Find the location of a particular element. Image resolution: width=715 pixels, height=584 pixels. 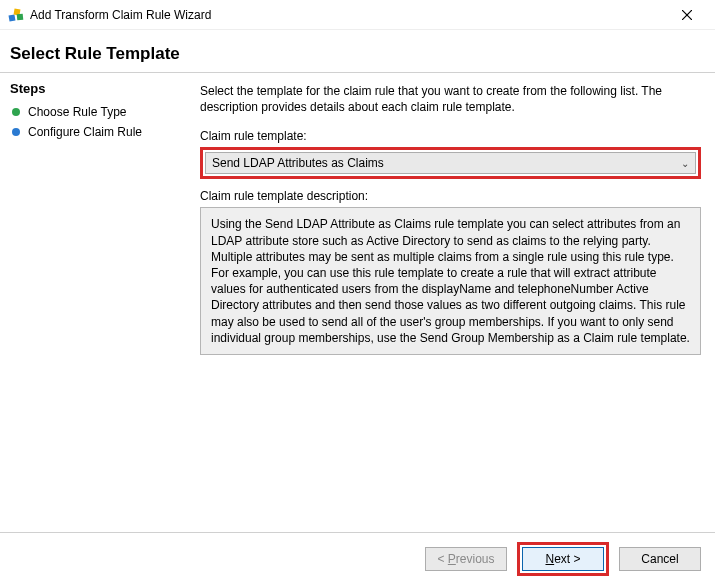

step-configure-claim-rule: Configure Claim Rule is located at coordinates (95, 132).